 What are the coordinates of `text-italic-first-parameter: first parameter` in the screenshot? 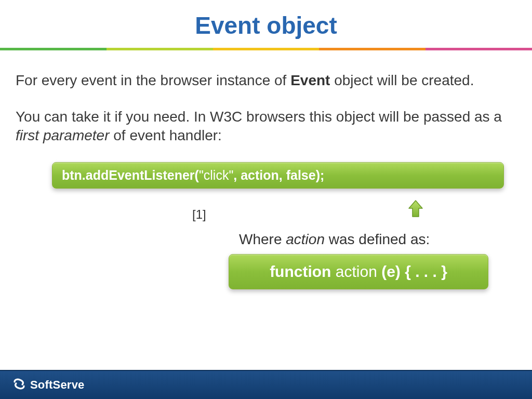 It's located at (62, 135).